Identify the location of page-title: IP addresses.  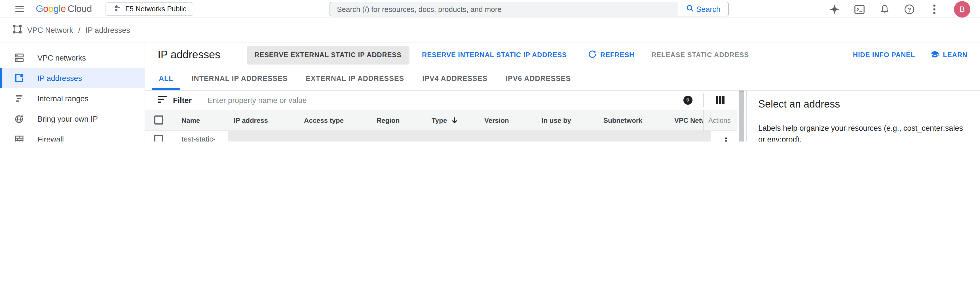
(189, 55).